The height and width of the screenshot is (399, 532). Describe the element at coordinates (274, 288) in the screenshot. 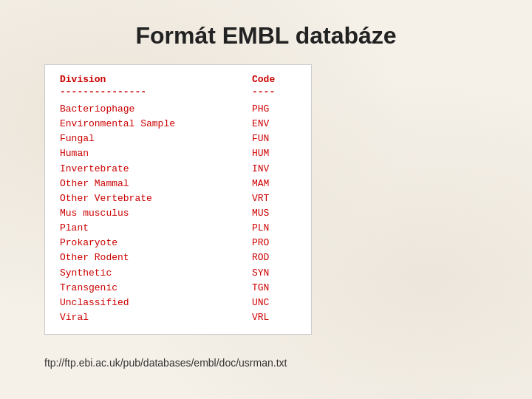

I see `cell-code: TGN` at that location.